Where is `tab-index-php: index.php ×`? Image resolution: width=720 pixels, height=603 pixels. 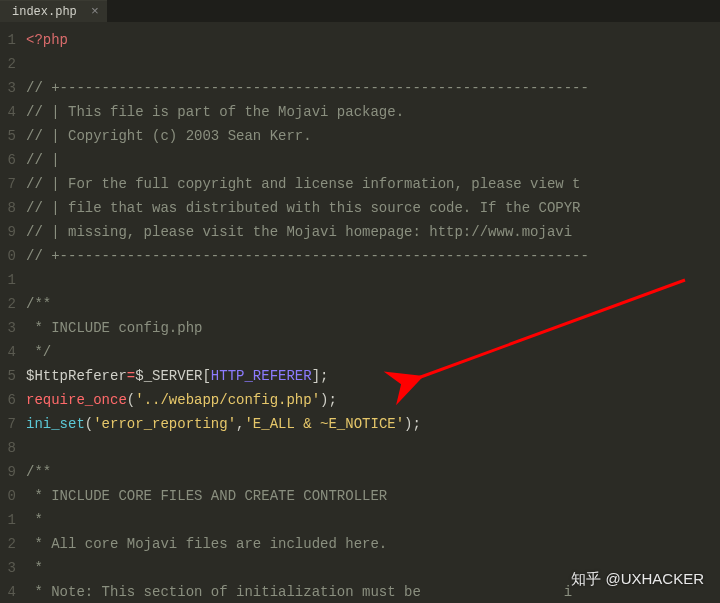 tab-index-php: index.php × is located at coordinates (54, 11).